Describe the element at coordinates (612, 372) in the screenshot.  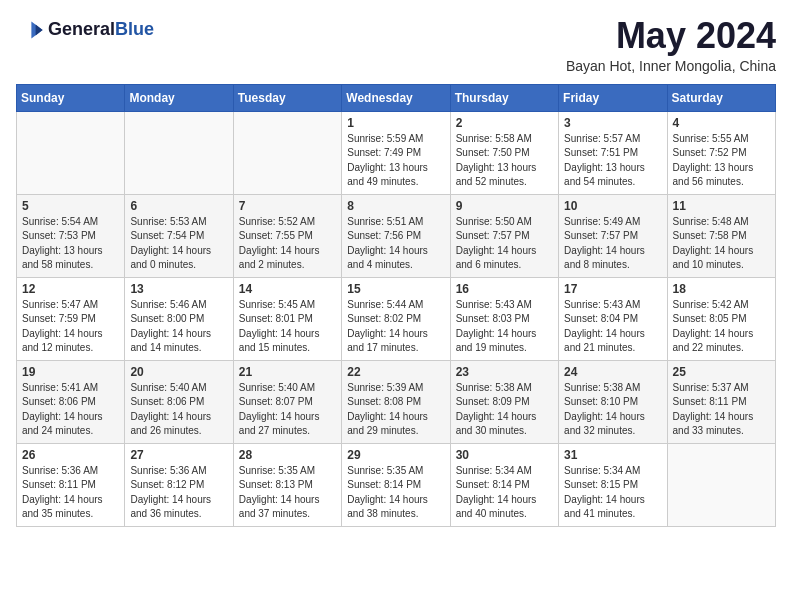
I see `day-number: 24` at that location.